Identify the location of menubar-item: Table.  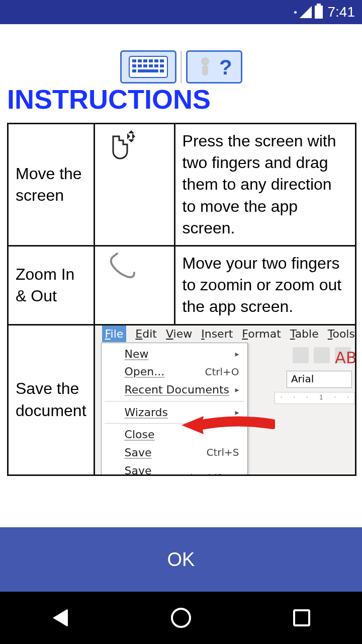
(305, 334).